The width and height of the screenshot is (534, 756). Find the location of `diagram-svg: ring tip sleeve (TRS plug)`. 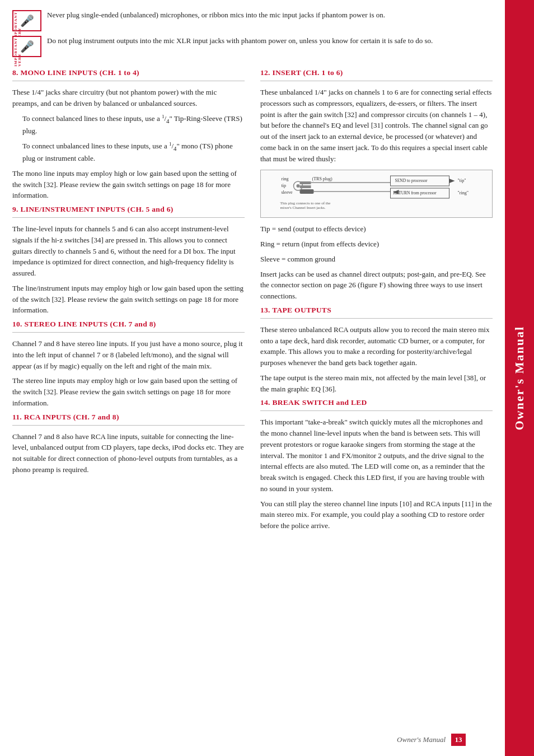

diagram-svg: ring tip sleeve (TRS plug) is located at coordinates (376, 193).